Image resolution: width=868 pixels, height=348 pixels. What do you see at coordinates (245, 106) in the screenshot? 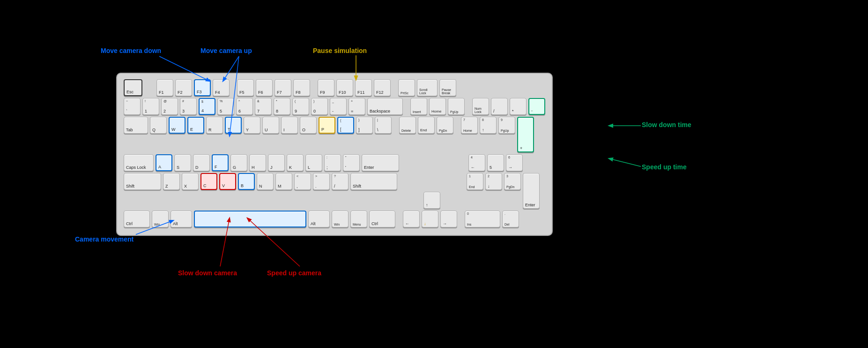
I see `key-6: ^ 6` at bounding box center [245, 106].